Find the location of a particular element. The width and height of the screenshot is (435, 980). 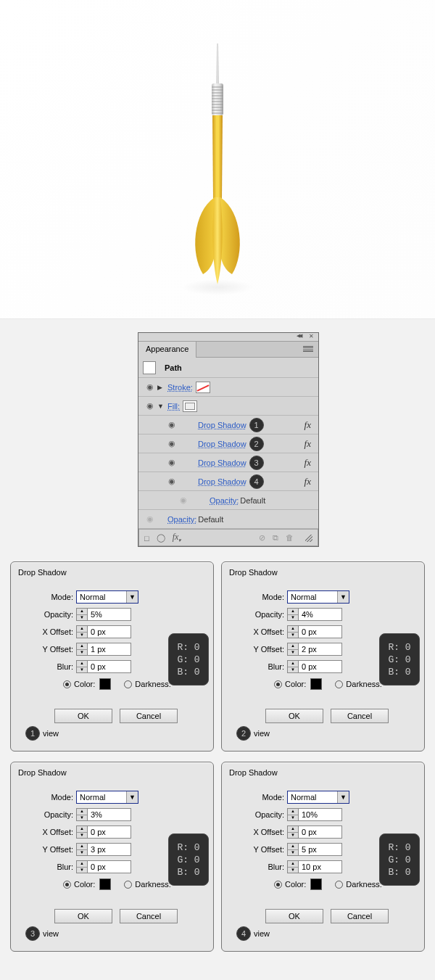

resize-grip-icon is located at coordinates (309, 538).